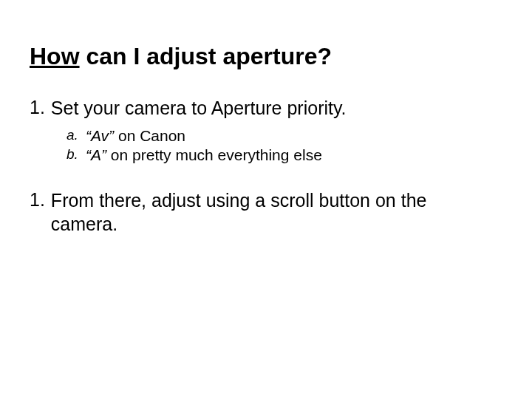 The image size is (532, 399). Describe the element at coordinates (266, 108) in the screenshot. I see `list-item: 1. Set your camera to Aperture priority.` at that location.